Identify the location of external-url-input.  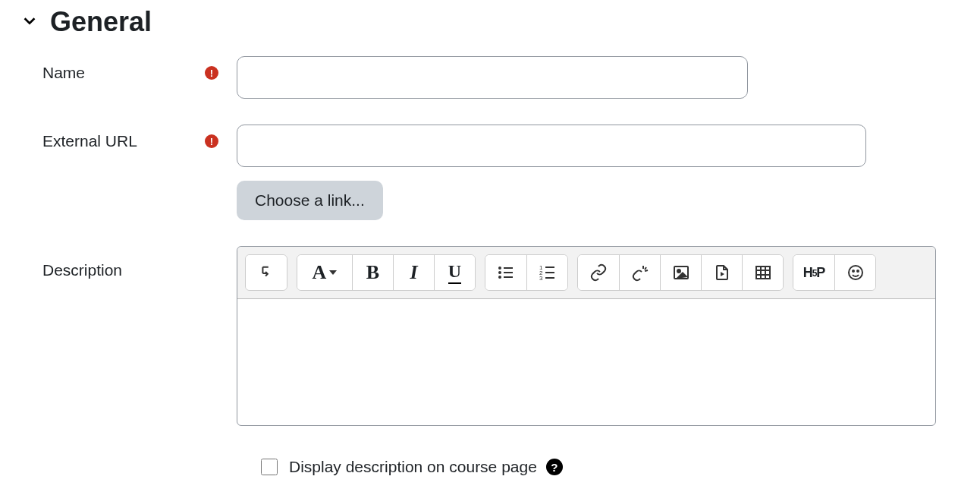
(551, 146).